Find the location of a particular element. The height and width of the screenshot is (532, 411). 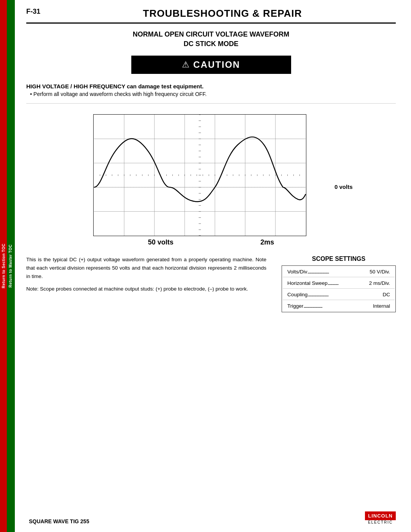

description-para-1: This is the typical DC (+) output voltag… is located at coordinates (146, 268).